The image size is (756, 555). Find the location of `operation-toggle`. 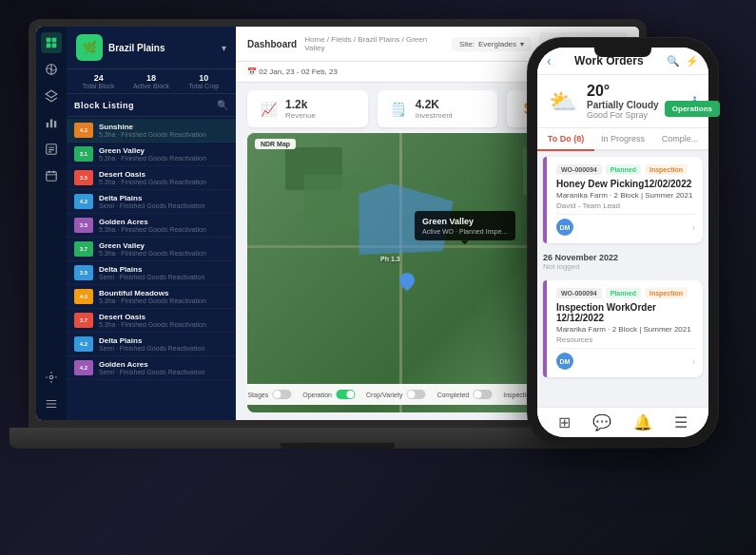

operation-toggle is located at coordinates (345, 394).